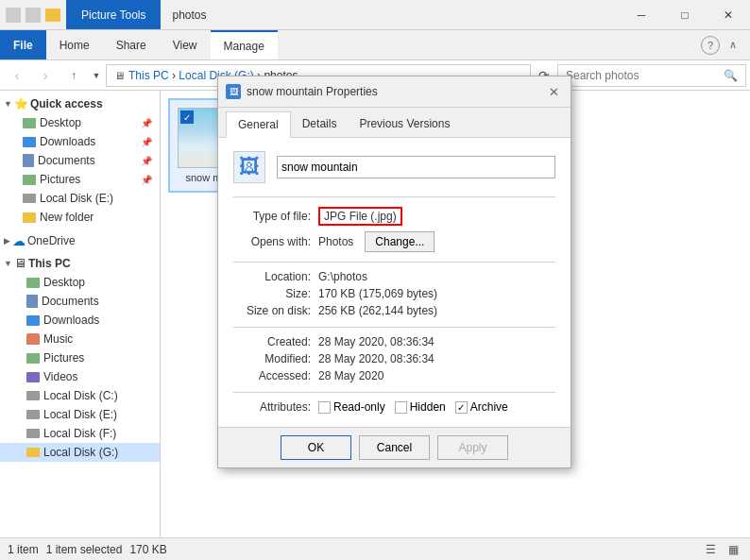 The width and height of the screenshot is (750, 560). Describe the element at coordinates (96, 76) in the screenshot. I see `recent-locations-button: ▼` at that location.